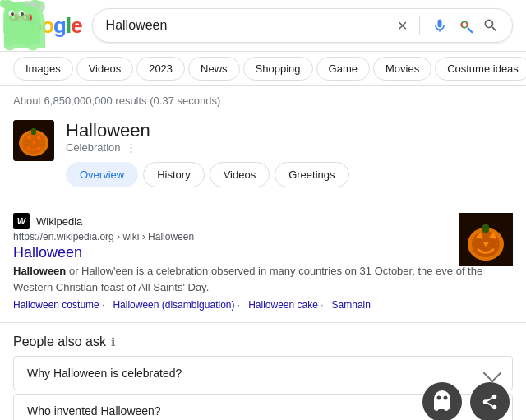 The image size is (526, 420). What do you see at coordinates (440, 25) in the screenshot?
I see `mic-button` at bounding box center [440, 25].